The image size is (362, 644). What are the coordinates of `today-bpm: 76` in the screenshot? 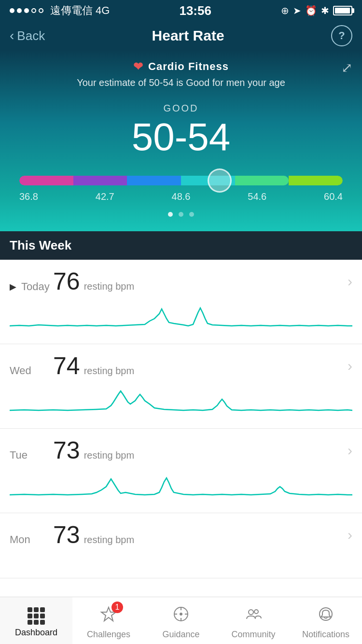 It's located at (67, 281).